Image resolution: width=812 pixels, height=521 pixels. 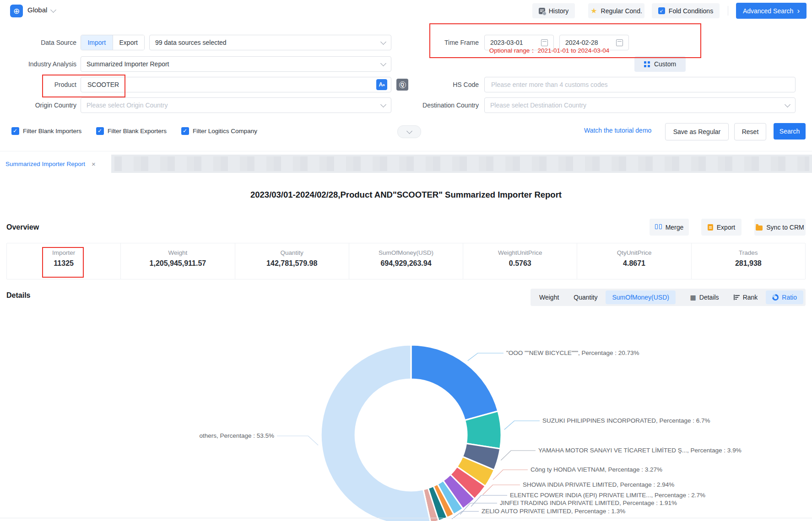 What do you see at coordinates (225, 131) in the screenshot?
I see `filter-logitics-company-label: Filter Logitics Company` at bounding box center [225, 131].